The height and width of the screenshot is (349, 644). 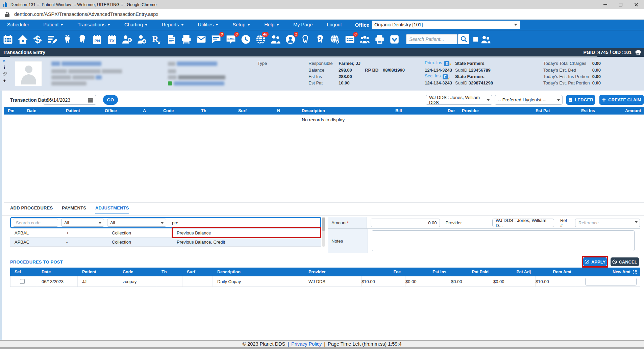 What do you see at coordinates (320, 39) in the screenshot?
I see `second-opinion-icon: 2` at bounding box center [320, 39].